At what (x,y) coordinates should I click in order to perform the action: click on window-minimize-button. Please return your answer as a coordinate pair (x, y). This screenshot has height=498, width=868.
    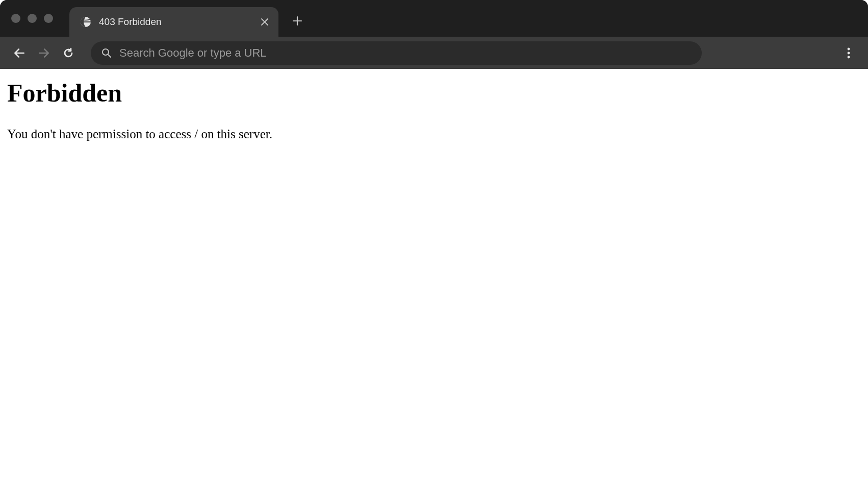
    Looking at the image, I should click on (32, 18).